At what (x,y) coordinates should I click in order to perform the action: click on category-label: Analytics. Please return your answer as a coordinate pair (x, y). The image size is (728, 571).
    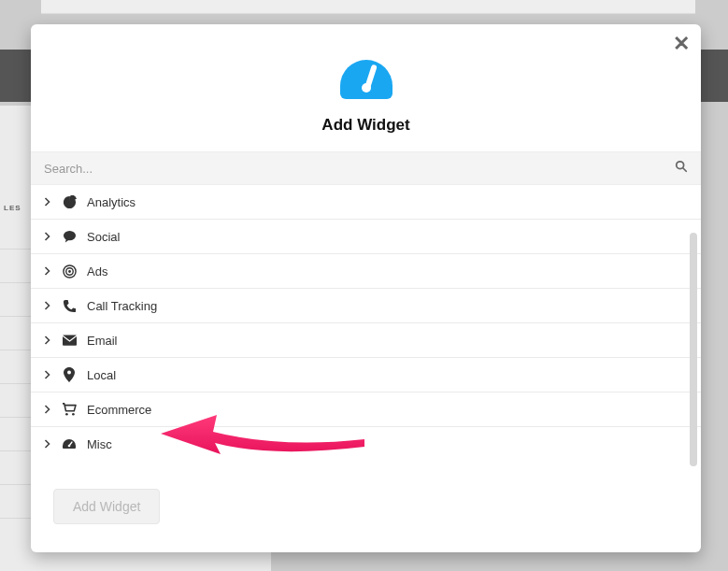
    Looking at the image, I should click on (111, 202).